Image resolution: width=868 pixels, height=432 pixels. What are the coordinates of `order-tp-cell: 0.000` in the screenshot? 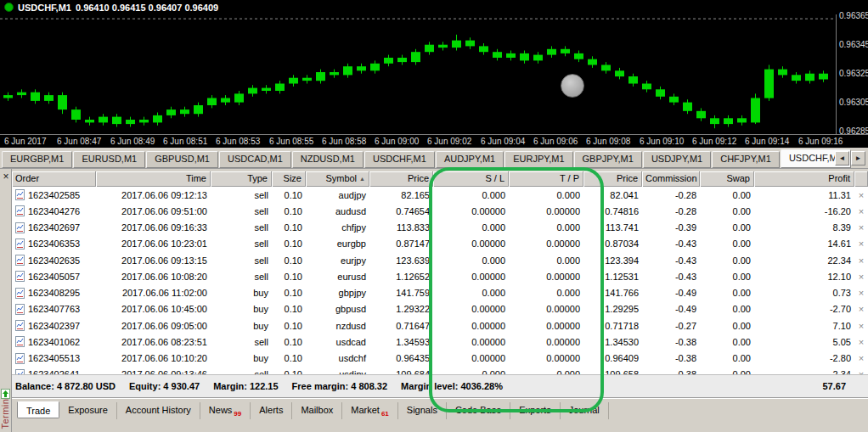 It's located at (546, 195).